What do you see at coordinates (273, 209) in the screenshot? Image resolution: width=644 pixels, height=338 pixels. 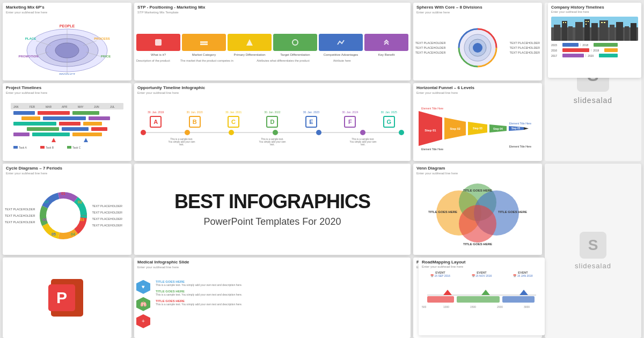 I see `hero-section: BEST INFOGRAPHICS PowerPoint Templates F…` at bounding box center [273, 209].